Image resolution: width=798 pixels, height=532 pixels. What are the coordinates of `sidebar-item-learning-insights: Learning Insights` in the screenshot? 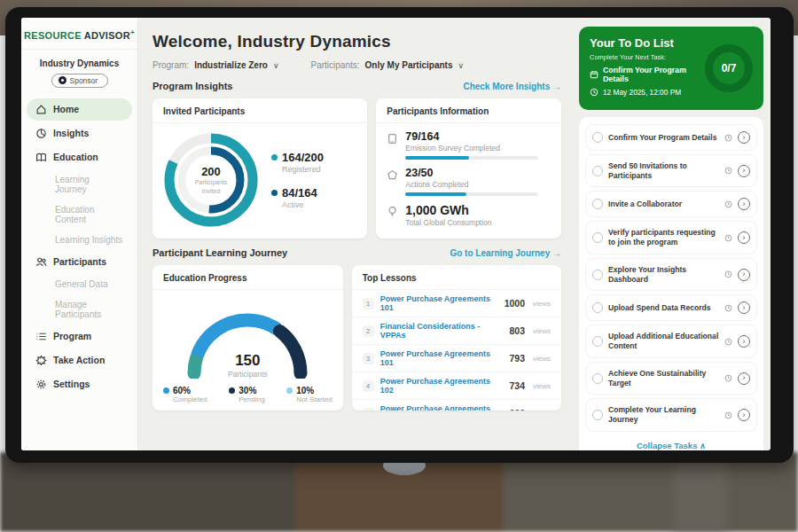 It's located at (80, 239).